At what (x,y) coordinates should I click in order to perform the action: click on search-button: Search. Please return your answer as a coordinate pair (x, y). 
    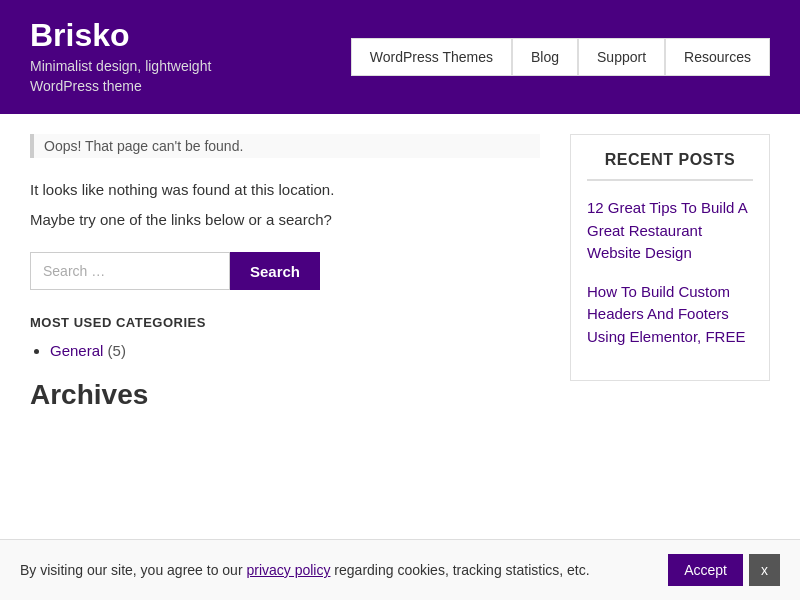
    Looking at the image, I should click on (275, 271).